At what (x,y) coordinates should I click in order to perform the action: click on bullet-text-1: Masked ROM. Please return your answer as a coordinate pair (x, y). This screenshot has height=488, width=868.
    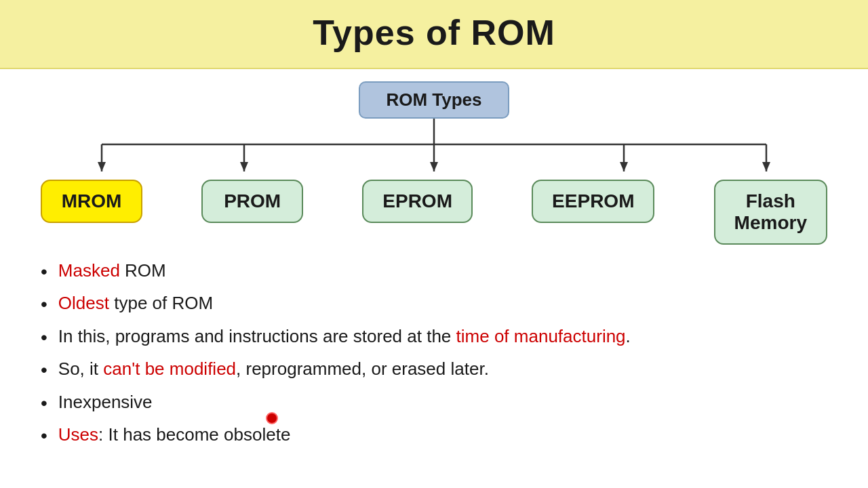
    Looking at the image, I should click on (113, 271).